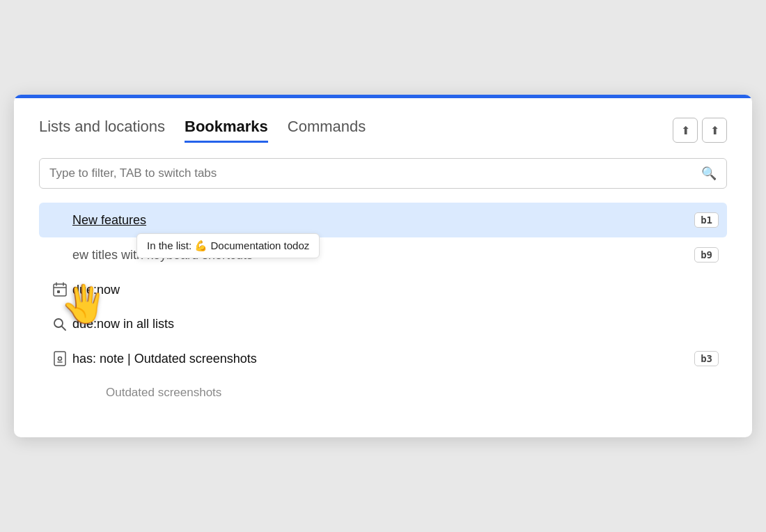 The height and width of the screenshot is (532, 766). I want to click on tab-commands: Commands, so click(327, 130).